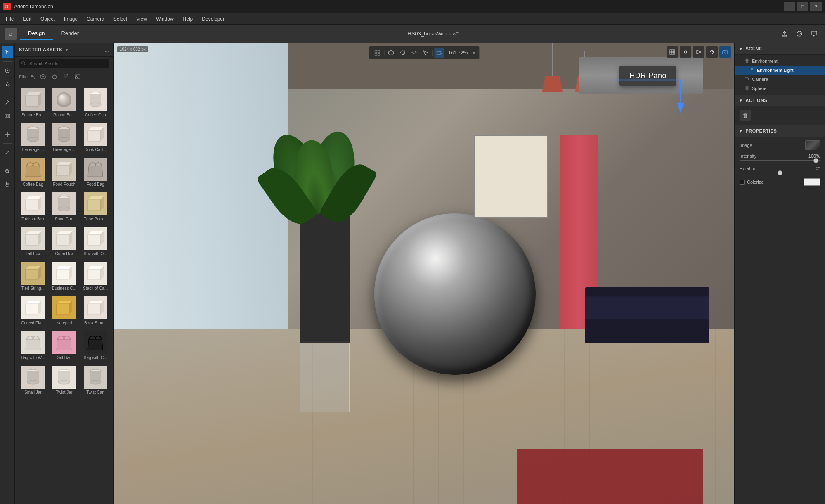 The height and width of the screenshot is (504, 825). I want to click on asset-small-jar: Small Jar, so click(33, 380).